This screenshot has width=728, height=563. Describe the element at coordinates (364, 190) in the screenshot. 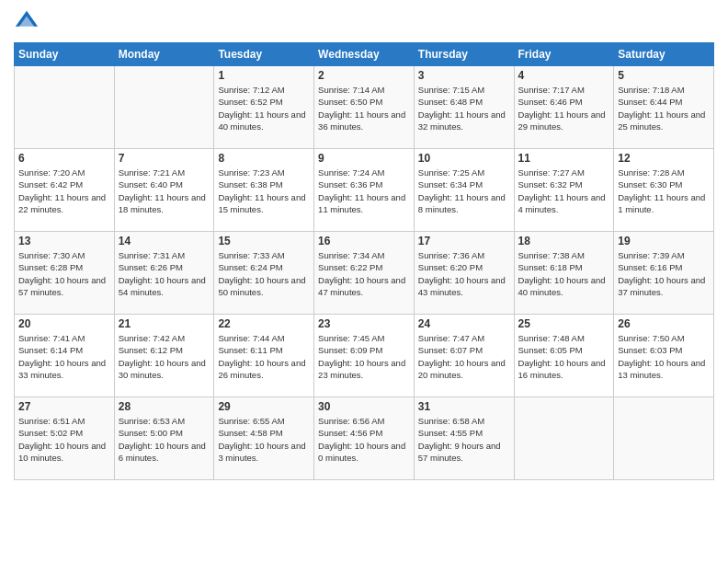

I see `week-row-2: 6Sunrise: 7:20 AM Sunset: 6:42 PM Daylig…` at that location.